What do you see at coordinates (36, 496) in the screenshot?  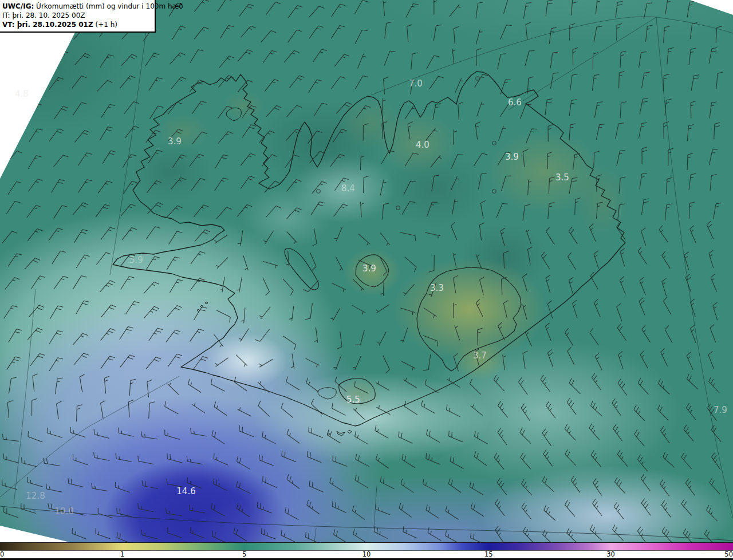 I see `precip-value-label: 12.8` at bounding box center [36, 496].